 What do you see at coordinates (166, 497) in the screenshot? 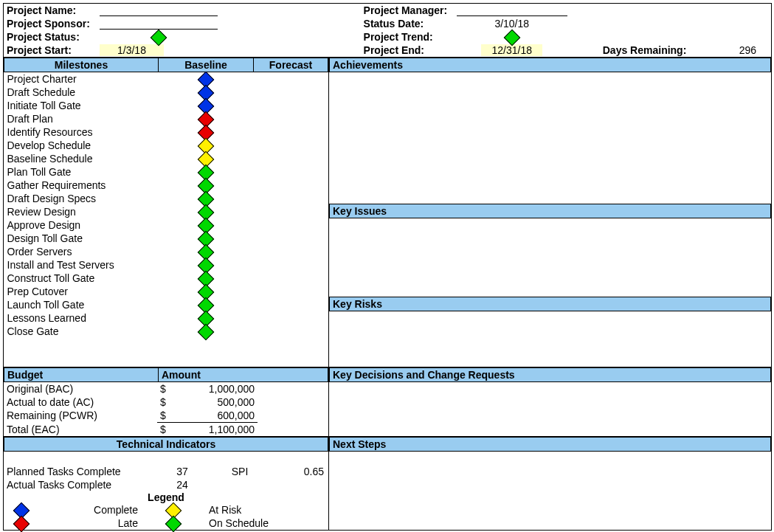
I see `legend-title: Legend` at bounding box center [166, 497].